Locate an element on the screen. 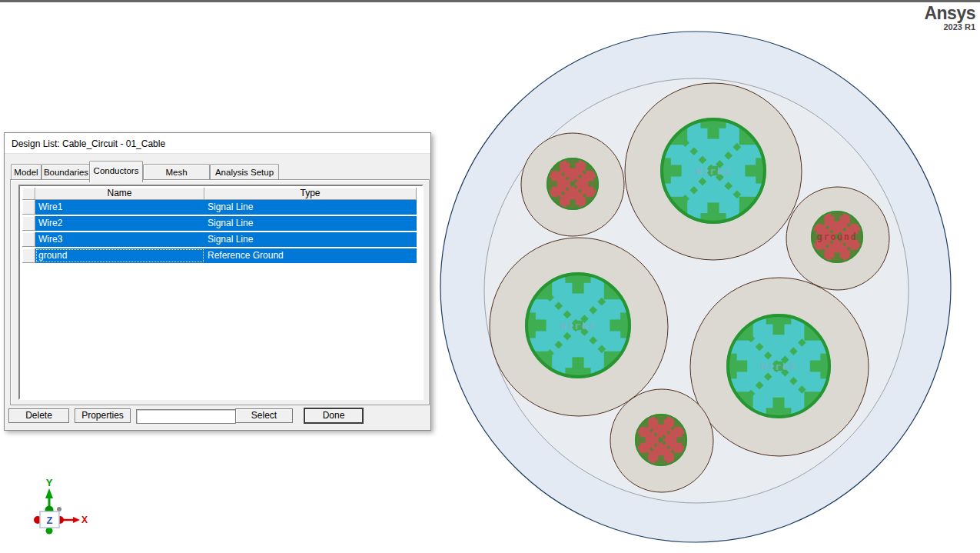 This screenshot has width=980, height=553. delete-button: Delete is located at coordinates (38, 415).